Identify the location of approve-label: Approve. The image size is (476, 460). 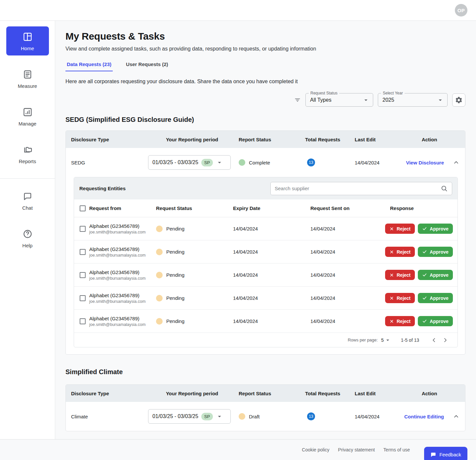
(439, 275).